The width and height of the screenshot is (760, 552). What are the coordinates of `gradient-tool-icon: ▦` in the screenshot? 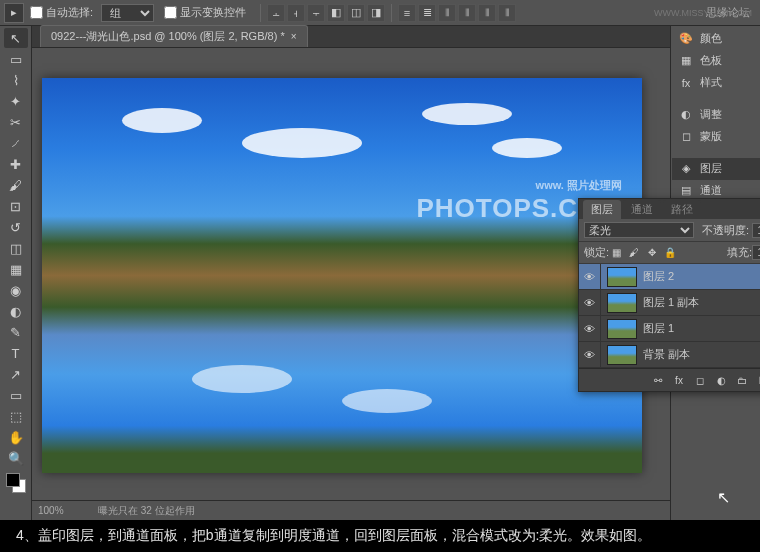 It's located at (16, 269).